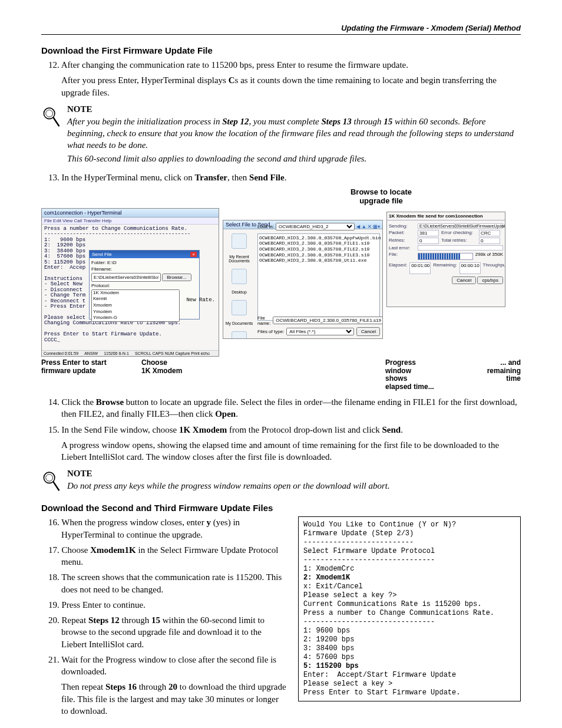 The height and width of the screenshot is (728, 562). Describe the element at coordinates (291, 452) in the screenshot. I see `step-15-cont: A progress window opens, showing the ela…` at that location.